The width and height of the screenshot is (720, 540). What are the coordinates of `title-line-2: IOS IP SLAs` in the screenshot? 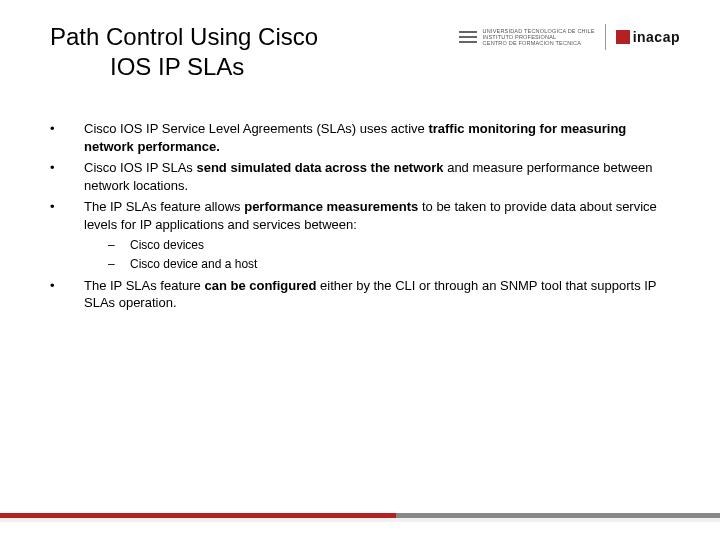 It's located at (147, 66).